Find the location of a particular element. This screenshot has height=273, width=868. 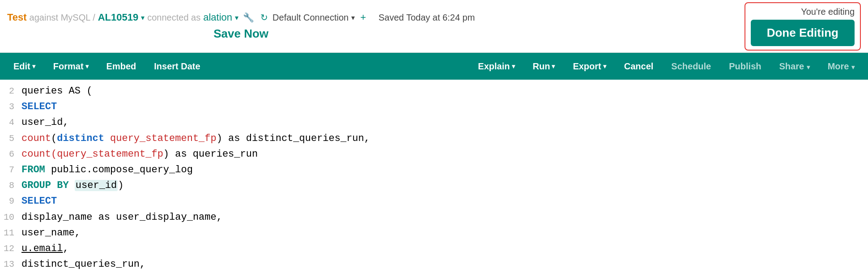

code-token: , is located at coordinates (65, 249).